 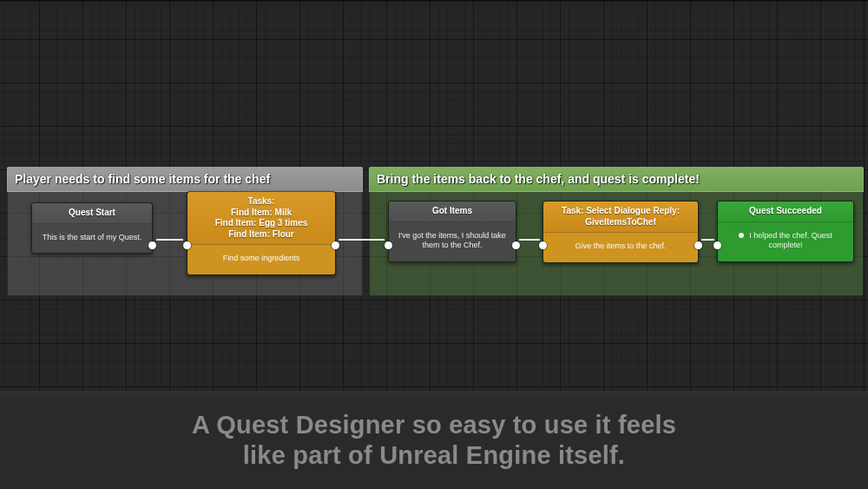 What do you see at coordinates (261, 233) in the screenshot?
I see `node-tasks-find-items: Tasks: Find Item: Milk Find Item: Egg 3 …` at bounding box center [261, 233].